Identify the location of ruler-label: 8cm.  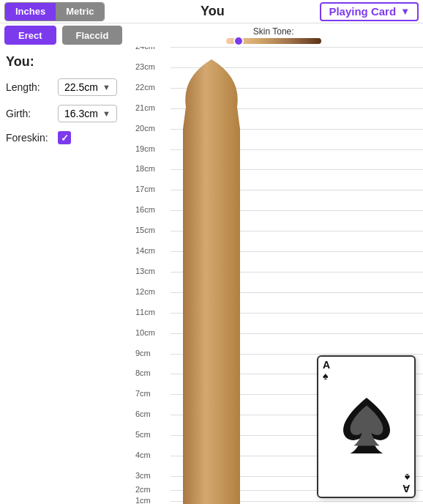
(143, 373).